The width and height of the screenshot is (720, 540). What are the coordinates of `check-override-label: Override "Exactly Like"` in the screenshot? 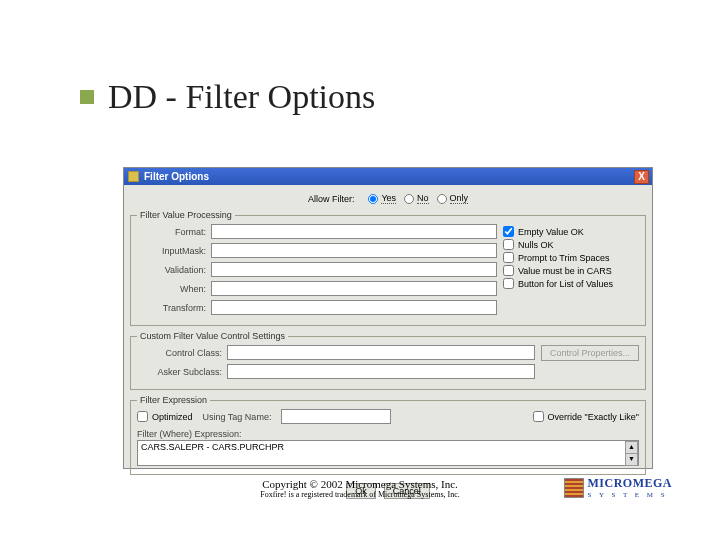 It's located at (594, 417).